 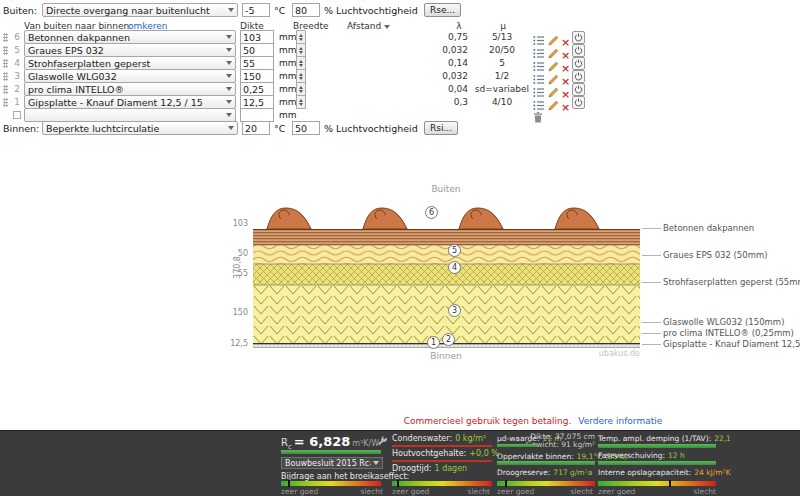 I want to click on construction-cross-section: 6 5 4 3 2 1, so click(x=446, y=276).